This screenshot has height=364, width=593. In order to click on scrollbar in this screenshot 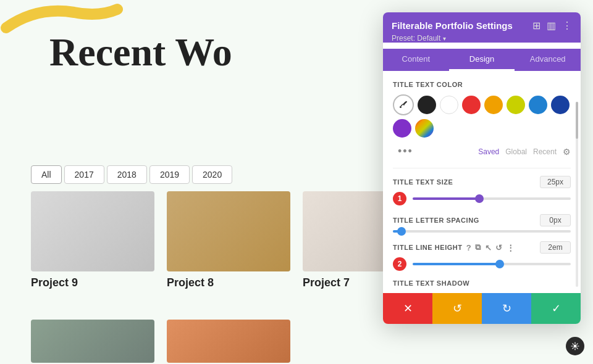, I will do `click(577, 194)`.